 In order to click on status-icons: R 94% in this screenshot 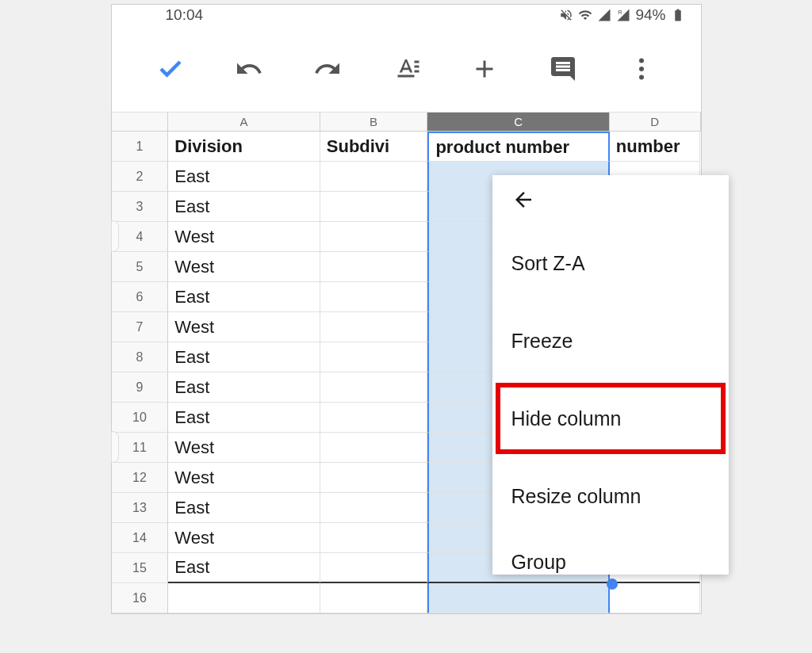, I will do `click(622, 15)`.